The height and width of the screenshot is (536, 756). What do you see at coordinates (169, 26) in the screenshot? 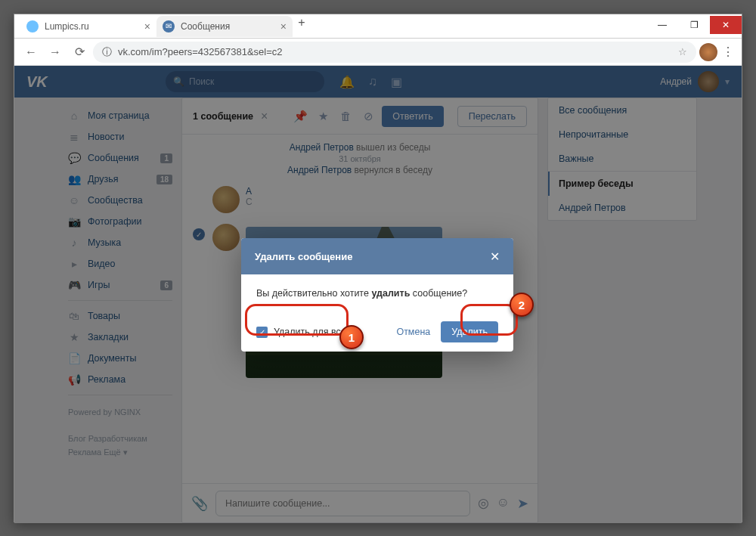
I see `favicon-vk: ✉` at bounding box center [169, 26].